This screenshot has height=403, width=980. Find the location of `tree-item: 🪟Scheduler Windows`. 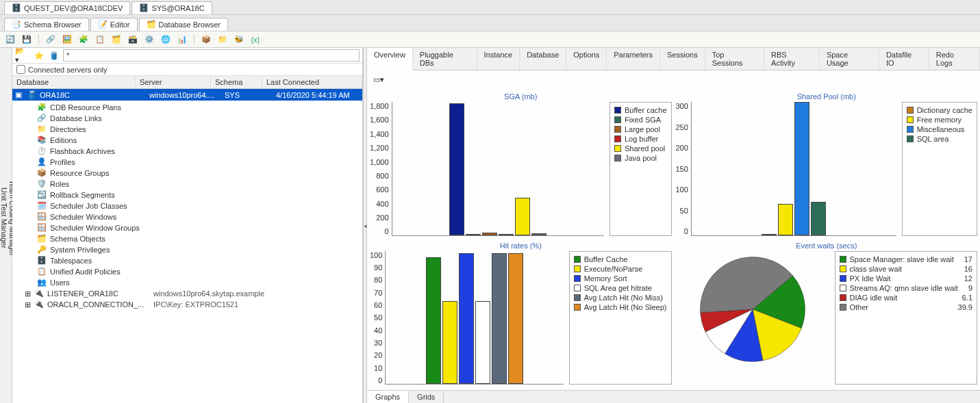

tree-item: 🪟Scheduler Windows is located at coordinates (200, 217).